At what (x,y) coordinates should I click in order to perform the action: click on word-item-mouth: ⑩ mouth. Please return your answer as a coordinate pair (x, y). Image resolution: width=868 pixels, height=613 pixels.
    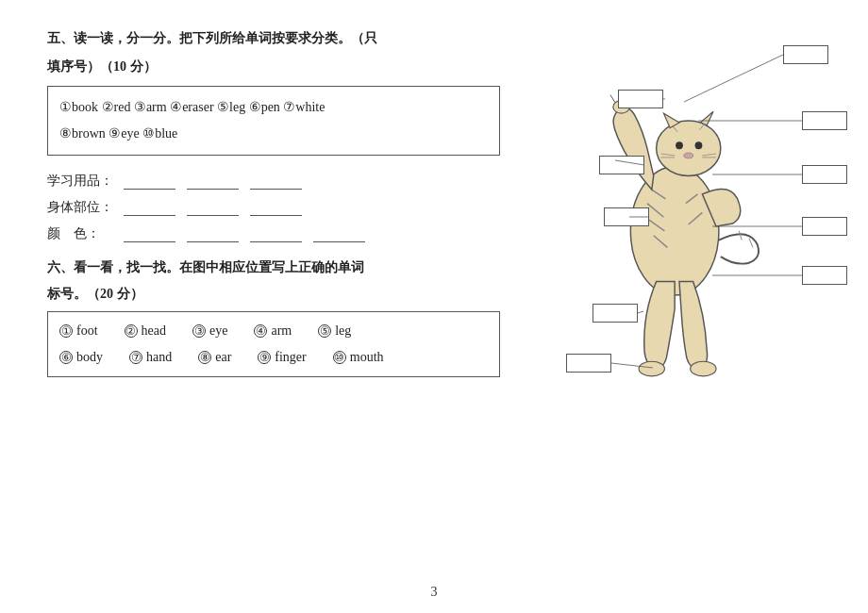
    Looking at the image, I should click on (359, 357).